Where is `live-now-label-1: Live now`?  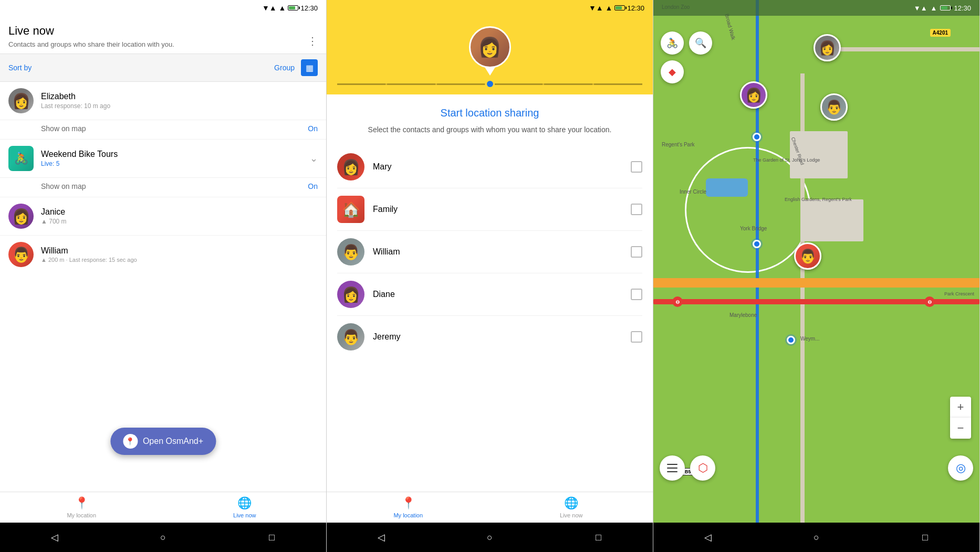
live-now-label-1: Live now is located at coordinates (245, 515).